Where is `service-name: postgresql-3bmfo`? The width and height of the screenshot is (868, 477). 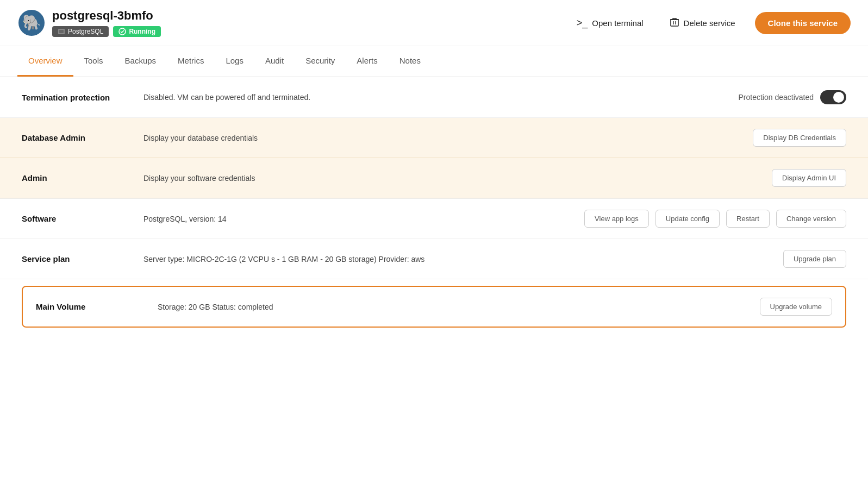
service-name: postgresql-3bmfo is located at coordinates (107, 16).